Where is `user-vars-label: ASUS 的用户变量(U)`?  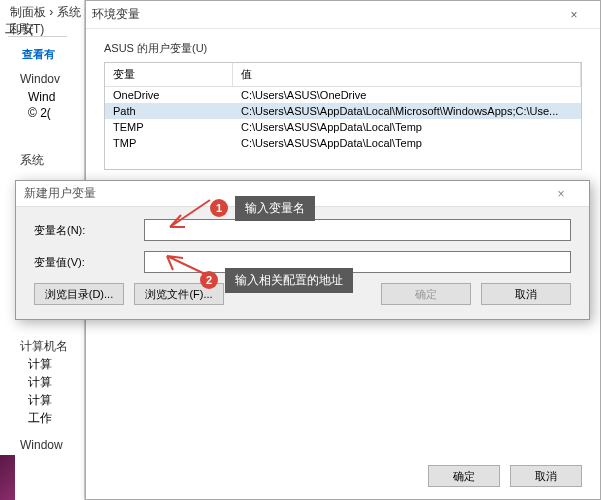
user-vars-label: ASUS 的用户变量(U) is located at coordinates (343, 48).